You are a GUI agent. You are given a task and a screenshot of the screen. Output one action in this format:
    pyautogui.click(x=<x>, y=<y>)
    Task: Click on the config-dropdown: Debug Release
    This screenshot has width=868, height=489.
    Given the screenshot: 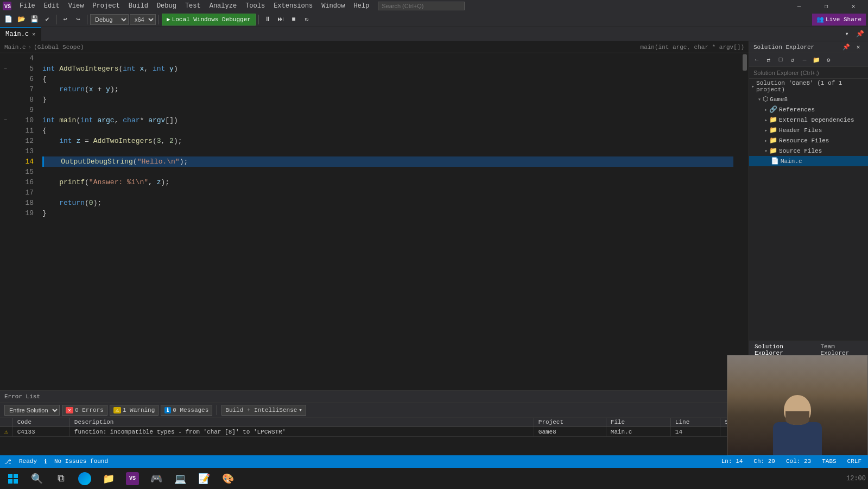 What is the action you would take?
    pyautogui.click(x=110, y=20)
    